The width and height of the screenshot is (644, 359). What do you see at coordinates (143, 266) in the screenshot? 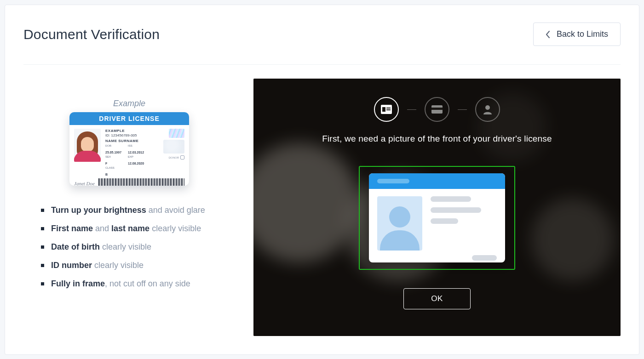
I see `list-item: ID number clearly visible` at bounding box center [143, 266].